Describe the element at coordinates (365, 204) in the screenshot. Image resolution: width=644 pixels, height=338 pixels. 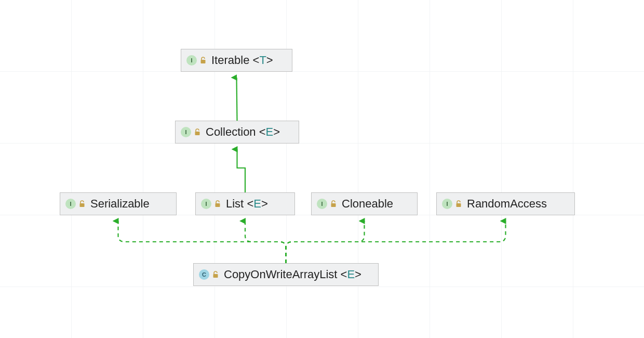
I see `node-cloneable: I Cloneable` at that location.